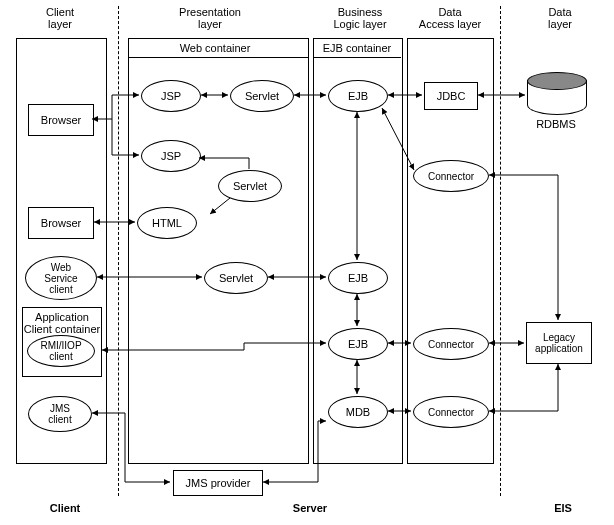  What do you see at coordinates (358, 344) in the screenshot?
I see `node-ejb-3: EJB` at bounding box center [358, 344].